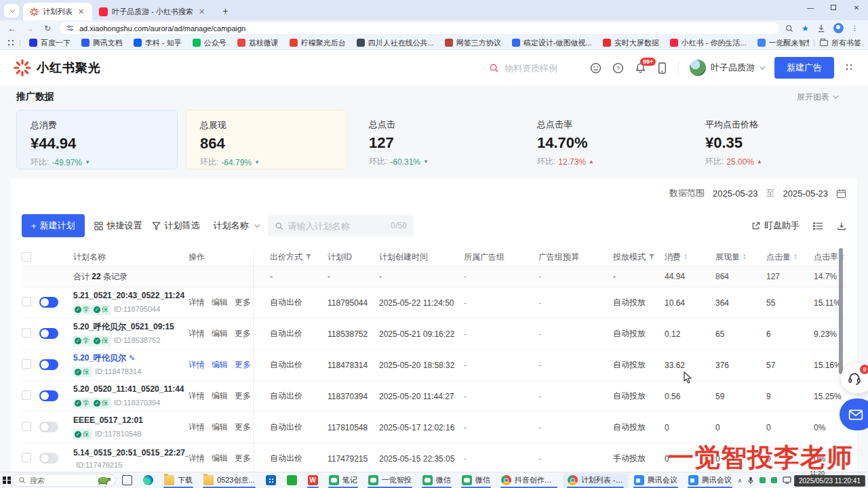  Describe the element at coordinates (57, 68) in the screenshot. I see `logo: 小红书聚光` at that location.